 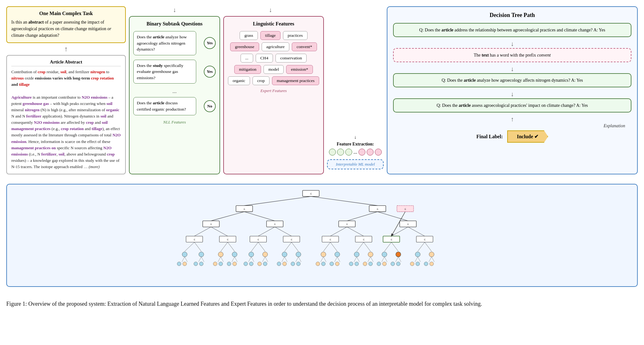 I want to click on decision-arrow-1: ↓, so click(x=512, y=44).